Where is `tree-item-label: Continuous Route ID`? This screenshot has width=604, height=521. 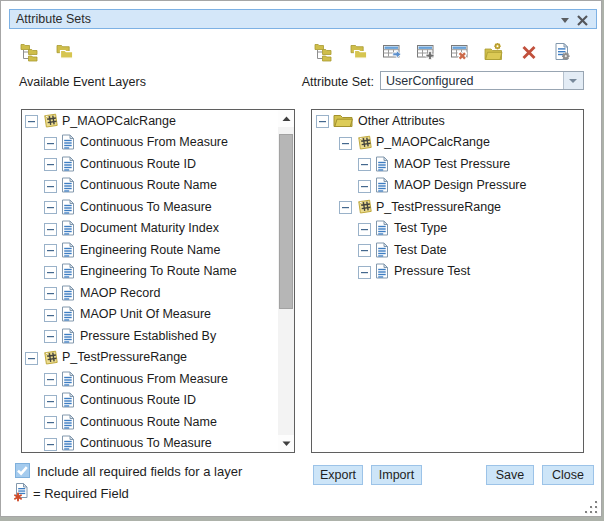
tree-item-label: Continuous Route ID is located at coordinates (138, 164).